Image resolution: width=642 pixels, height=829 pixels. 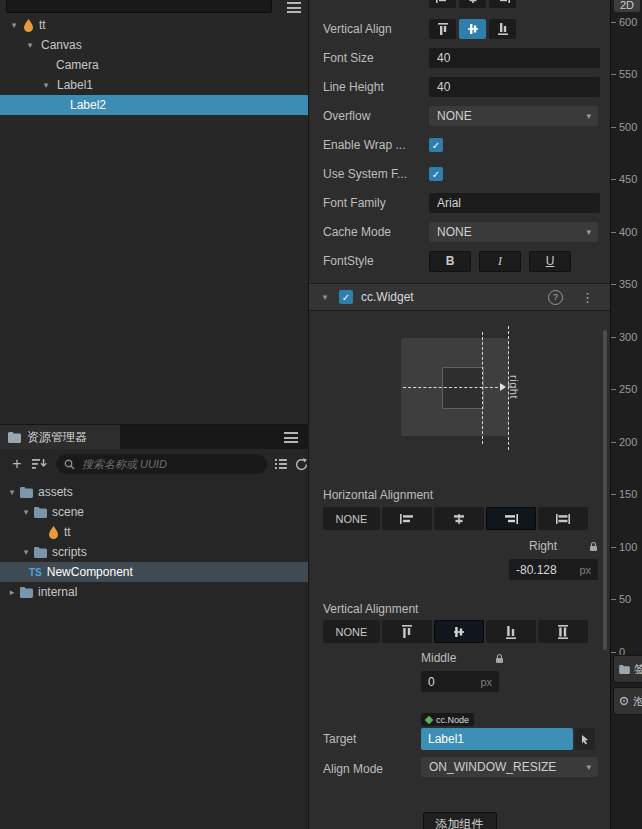 What do you see at coordinates (588, 298) in the screenshot?
I see `kebab-menu-icon: ⋮` at bounding box center [588, 298].